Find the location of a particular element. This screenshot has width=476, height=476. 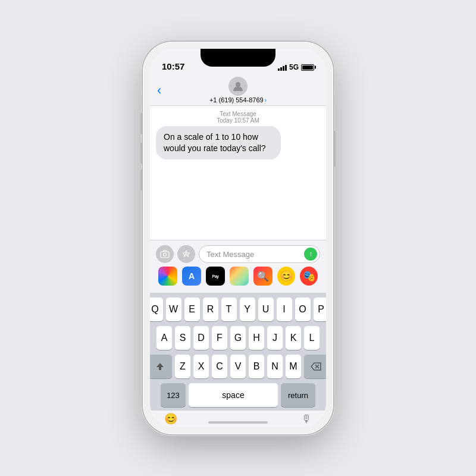

delete-key is located at coordinates (315, 367).